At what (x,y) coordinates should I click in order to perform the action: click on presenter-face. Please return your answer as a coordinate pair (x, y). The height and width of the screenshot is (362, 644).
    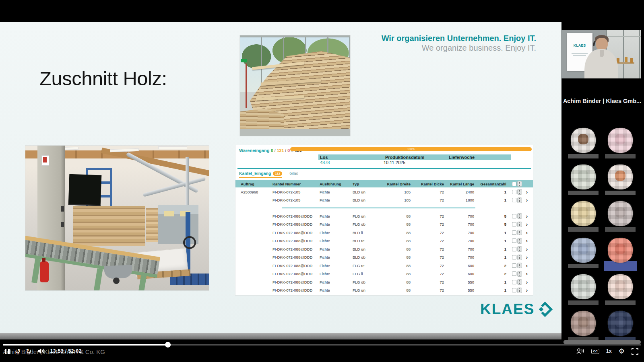
    Looking at the image, I should click on (602, 44).